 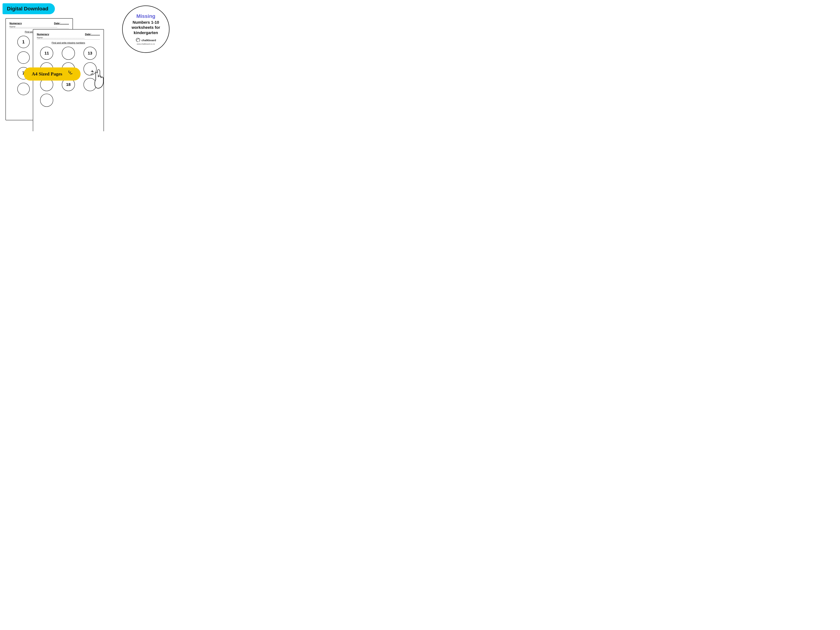 What do you see at coordinates (146, 16) in the screenshot?
I see `missing-label: Missing` at bounding box center [146, 16].